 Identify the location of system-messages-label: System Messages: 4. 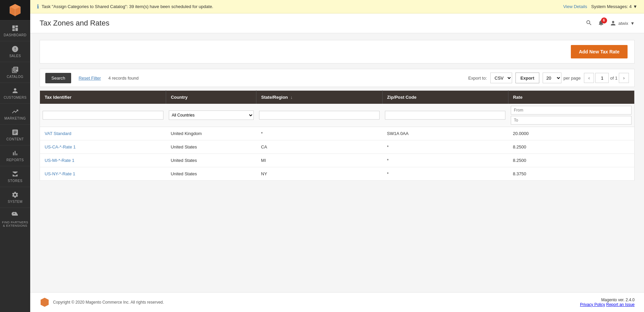
(611, 7).